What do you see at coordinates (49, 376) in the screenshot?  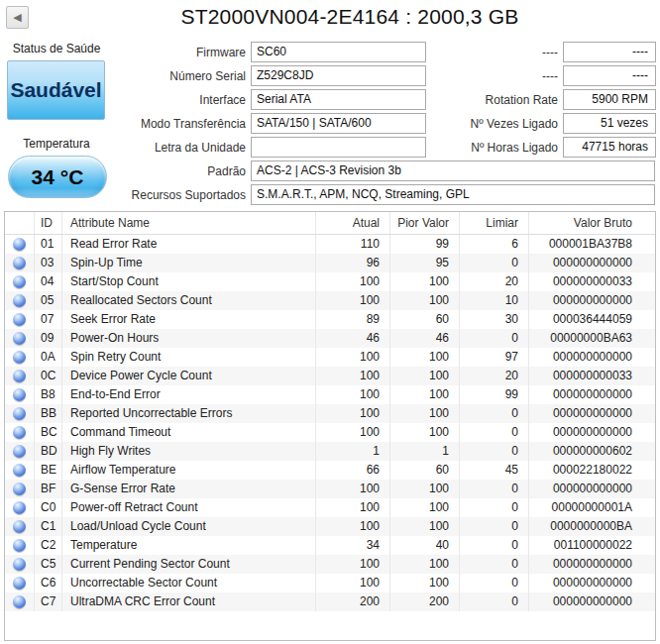 I see `attribute-id: 0C` at bounding box center [49, 376].